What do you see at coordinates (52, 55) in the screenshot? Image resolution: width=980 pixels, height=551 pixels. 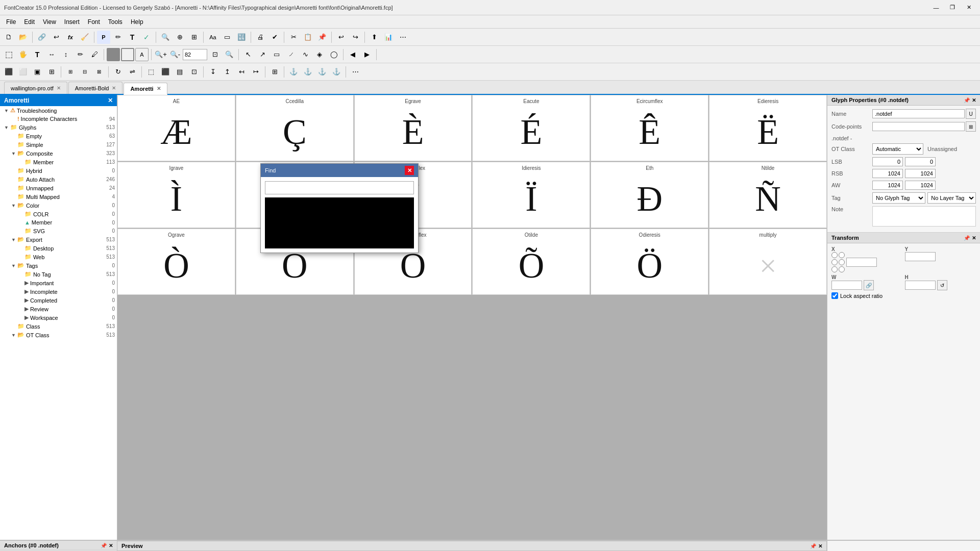 I see `tb-size: ↔` at bounding box center [52, 55].